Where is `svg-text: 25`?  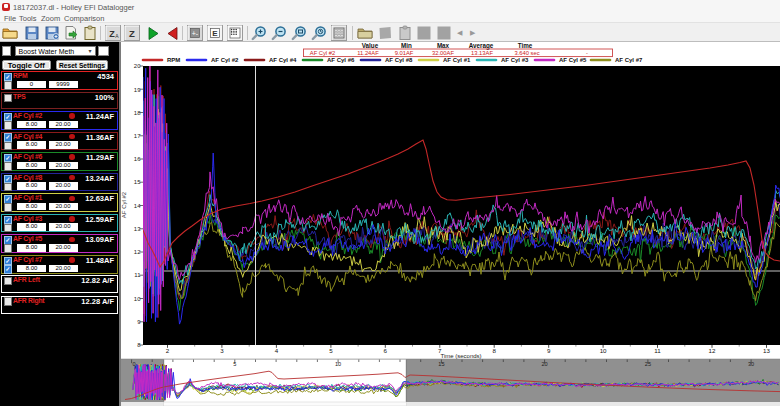 svg-text: 25 is located at coordinates (648, 364).